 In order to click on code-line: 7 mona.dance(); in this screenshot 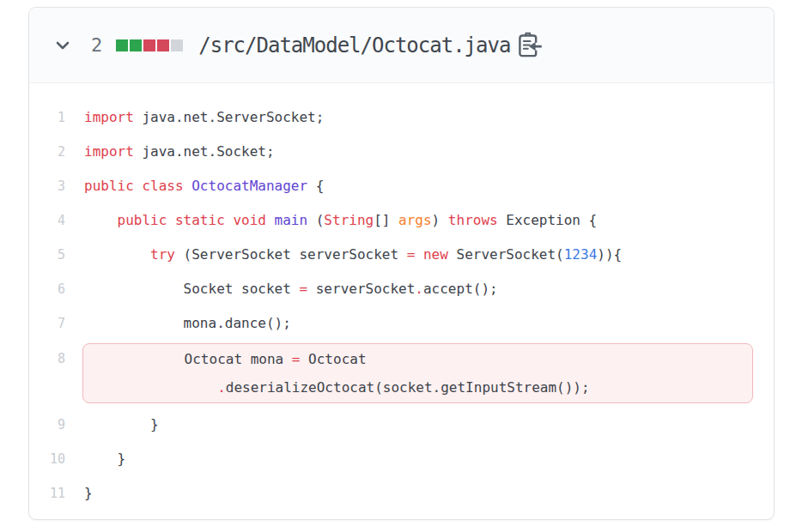, I will do `click(402, 323)`.